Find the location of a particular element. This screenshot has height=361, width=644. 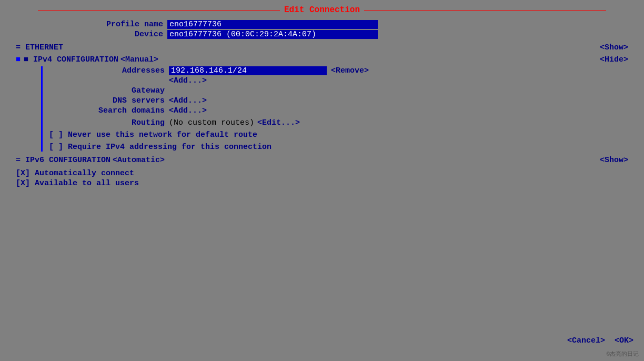

routing-row: Routing (No custom routes) <Edit...> is located at coordinates (339, 123).